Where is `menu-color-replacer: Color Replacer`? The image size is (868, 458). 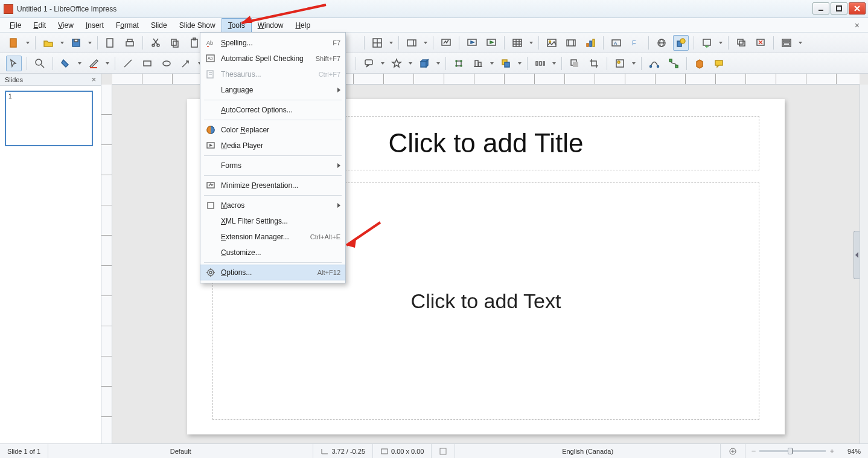 menu-color-replacer: Color Replacer is located at coordinates (273, 130).